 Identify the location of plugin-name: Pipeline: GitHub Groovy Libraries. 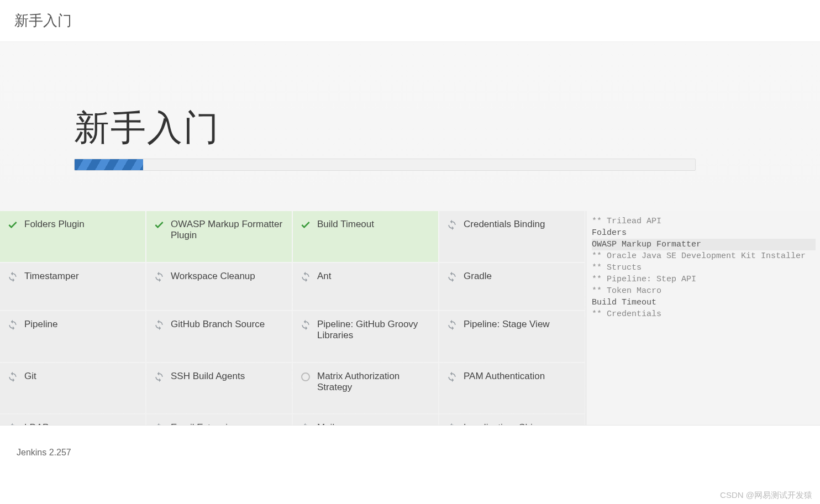
(374, 330).